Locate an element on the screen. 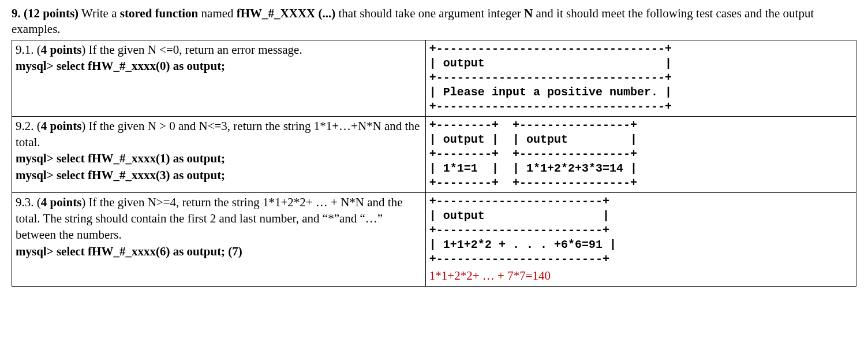 The width and height of the screenshot is (868, 349). function-name: fHW_#_XXXX (...) is located at coordinates (286, 13).